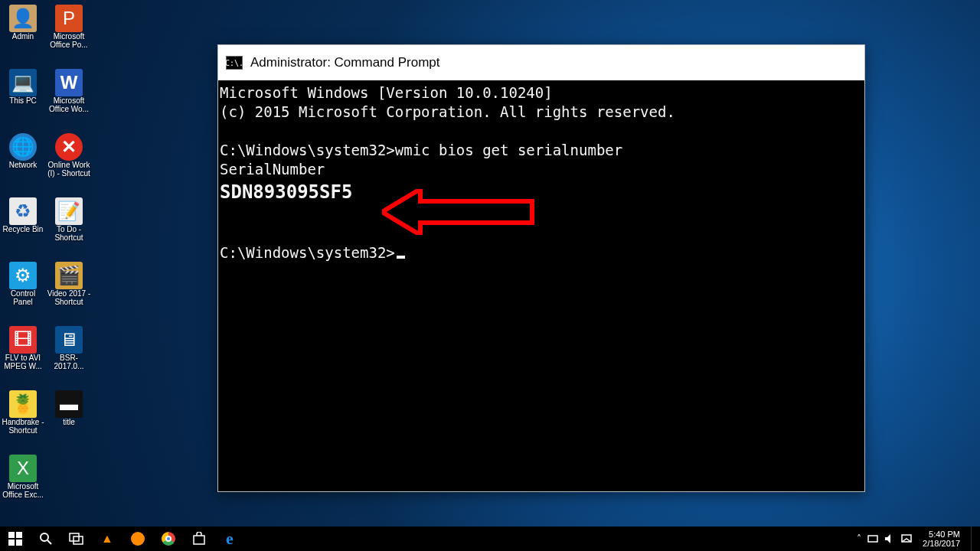 This screenshot has height=551, width=980. I want to click on icon-label: Handbrake - Shortcut, so click(23, 426).